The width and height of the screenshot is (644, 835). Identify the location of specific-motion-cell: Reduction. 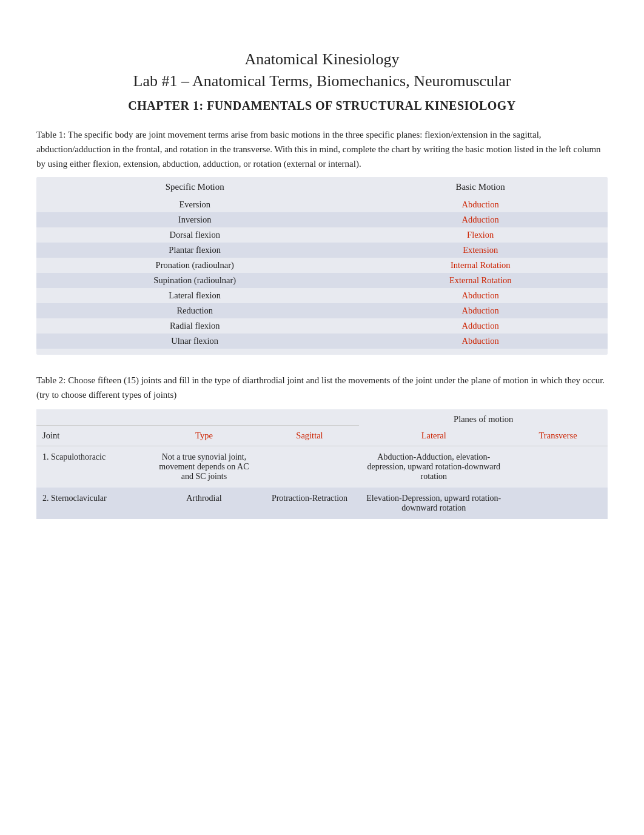
(195, 310).